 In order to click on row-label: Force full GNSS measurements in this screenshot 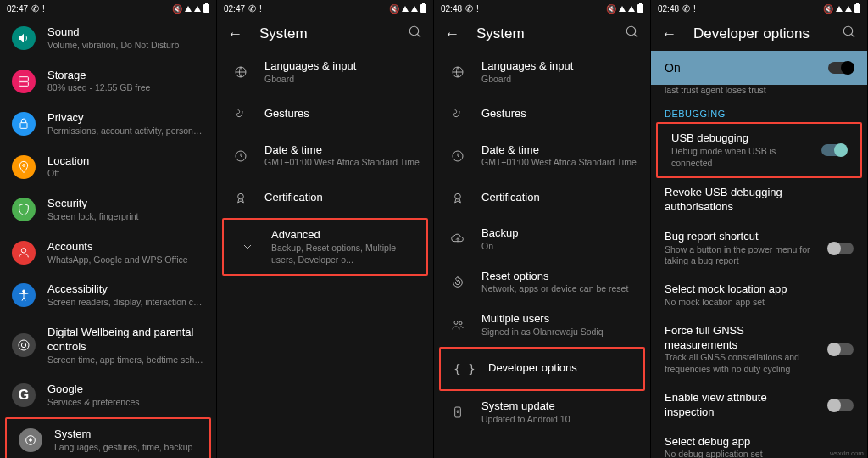, I will do `click(741, 338)`.